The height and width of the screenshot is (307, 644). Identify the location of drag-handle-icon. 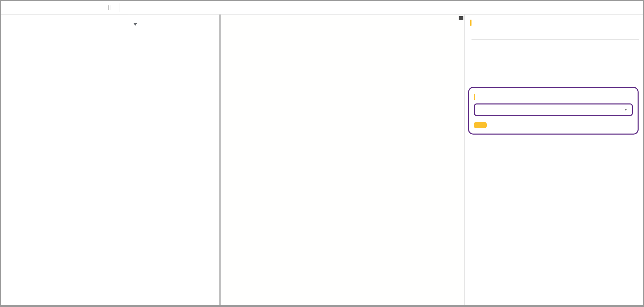
(110, 7).